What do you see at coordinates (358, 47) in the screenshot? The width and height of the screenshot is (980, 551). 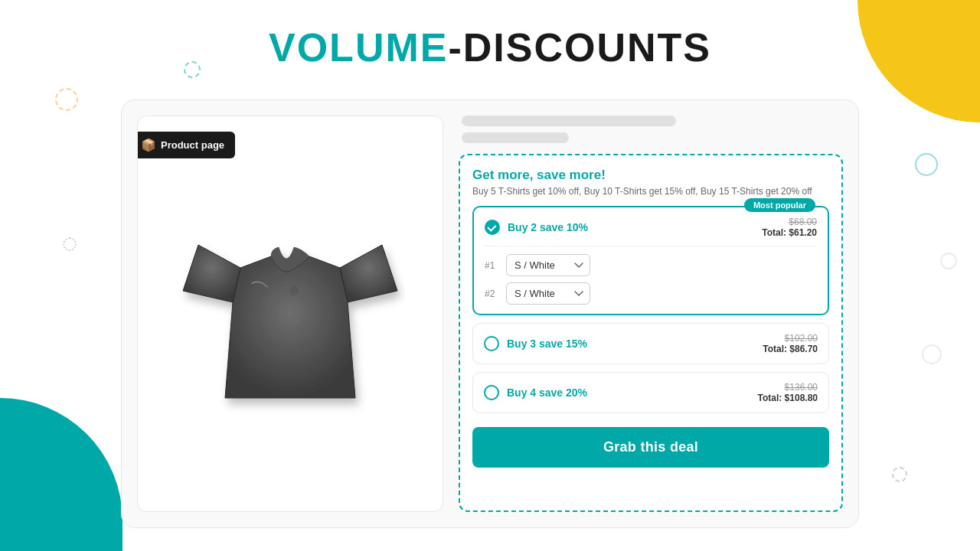 I see `title-volume: VOLUME` at bounding box center [358, 47].